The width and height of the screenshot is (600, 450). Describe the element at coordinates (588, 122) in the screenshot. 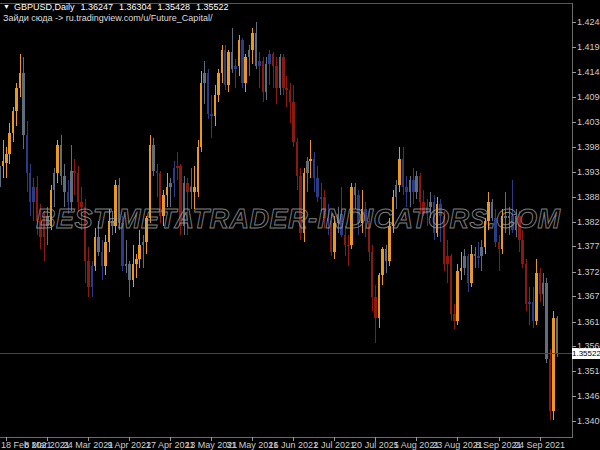

I see `price-axis-label: 1.40380` at that location.